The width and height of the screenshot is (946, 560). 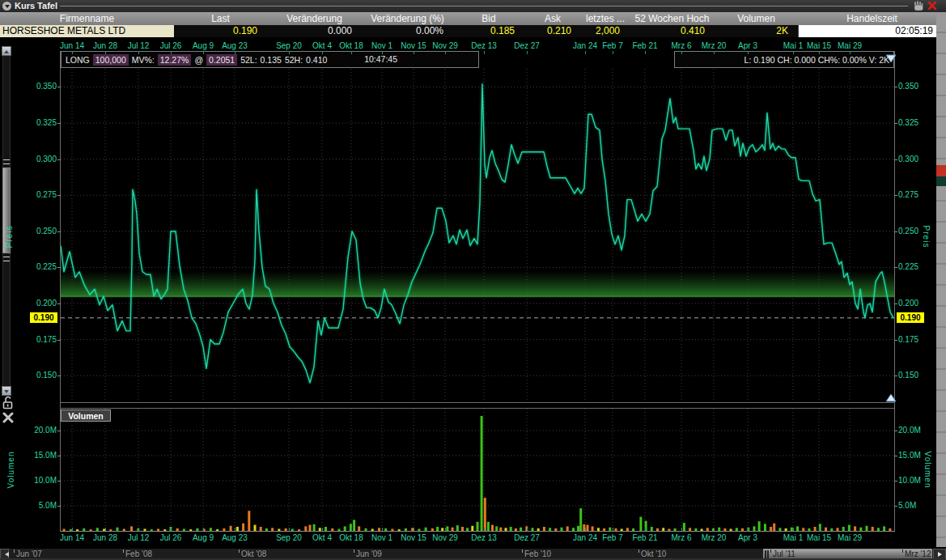 What do you see at coordinates (143, 60) in the screenshot?
I see `mv-label: MV%:` at bounding box center [143, 60].